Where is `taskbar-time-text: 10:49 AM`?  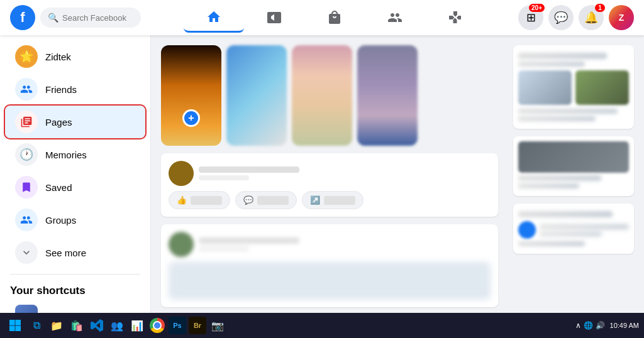
taskbar-time-text: 10:49 AM is located at coordinates (625, 325).